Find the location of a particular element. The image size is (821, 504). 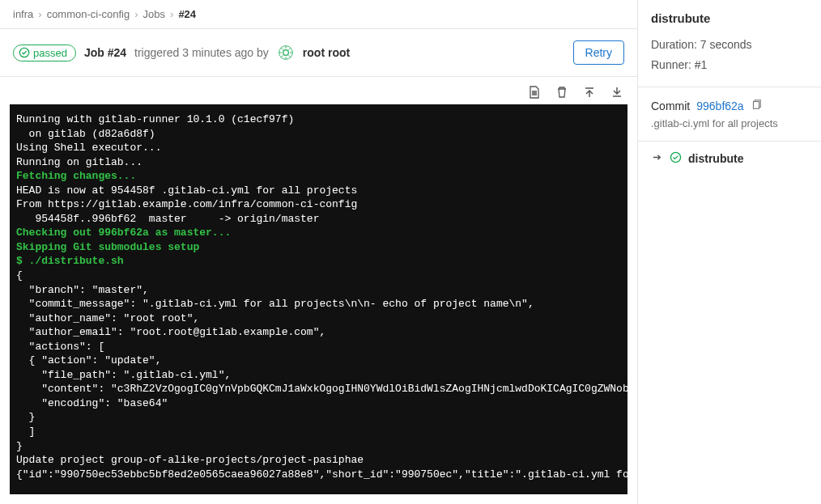

log-line: $ ./distribute.sh is located at coordinates (319, 261).